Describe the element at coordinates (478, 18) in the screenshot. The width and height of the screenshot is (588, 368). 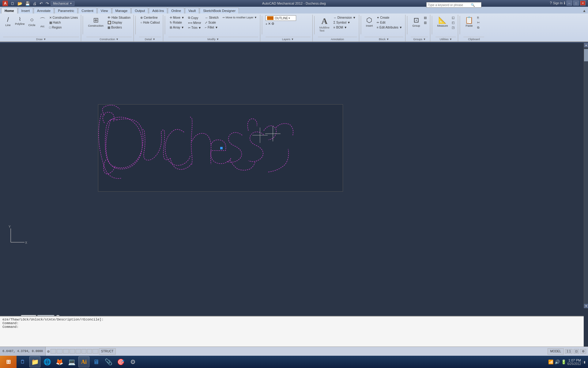
I see `clip1-btn: ⎘` at that location.